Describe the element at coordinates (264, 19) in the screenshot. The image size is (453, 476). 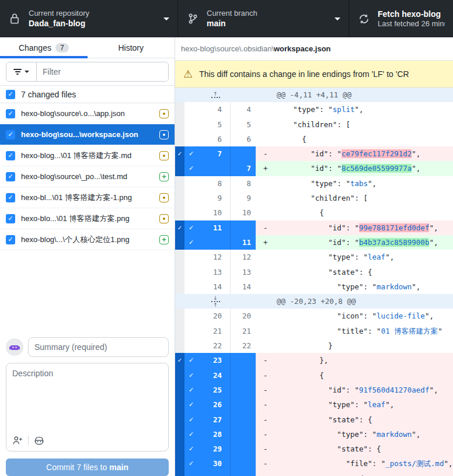
I see `current-branch-button: Current branch main` at that location.